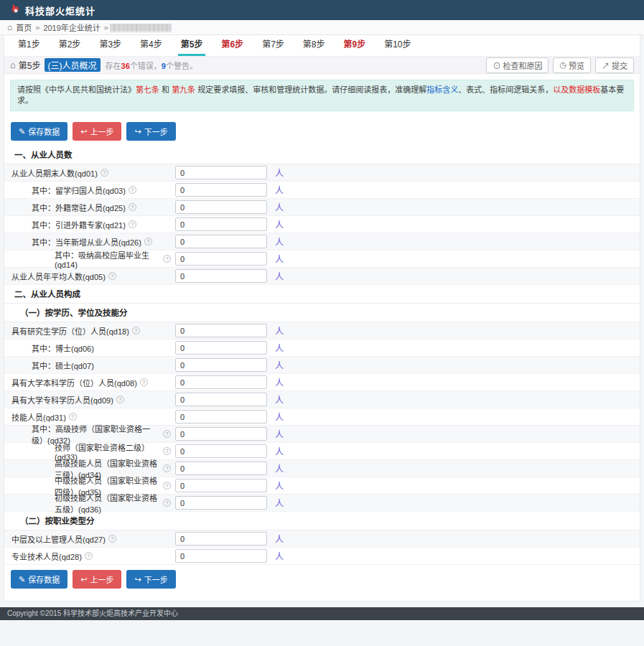 The image size is (644, 646). What do you see at coordinates (221, 451) in the screenshot?
I see `field-input-qd33` at bounding box center [221, 451].